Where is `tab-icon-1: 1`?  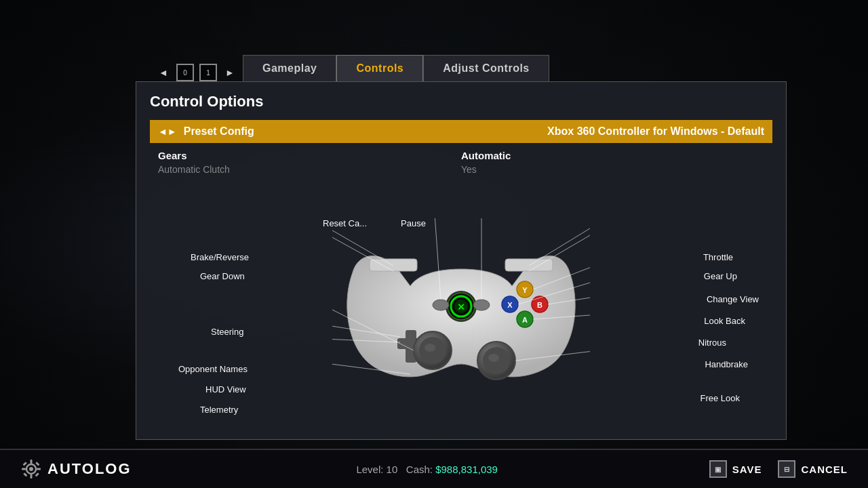 tab-icon-1: 1 is located at coordinates (208, 73).